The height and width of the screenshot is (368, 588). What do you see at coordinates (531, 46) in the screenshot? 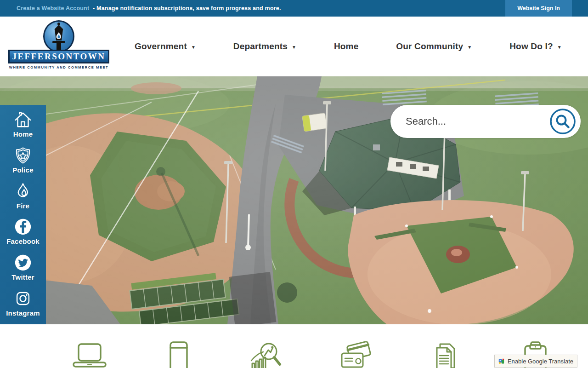
I see `nav-label: How Do I?` at bounding box center [531, 46].